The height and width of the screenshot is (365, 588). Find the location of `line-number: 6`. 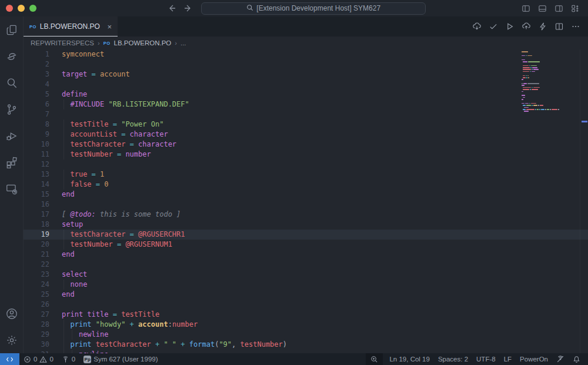

line-number: 6 is located at coordinates (38, 105).